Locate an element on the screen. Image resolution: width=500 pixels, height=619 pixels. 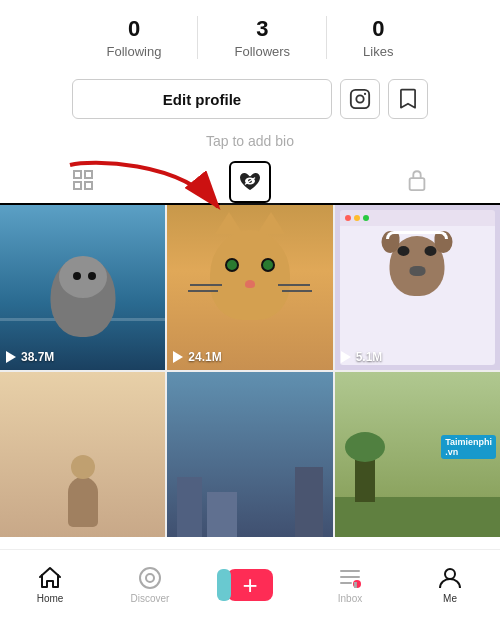
likes-label: Likes is located at coordinates (378, 52).